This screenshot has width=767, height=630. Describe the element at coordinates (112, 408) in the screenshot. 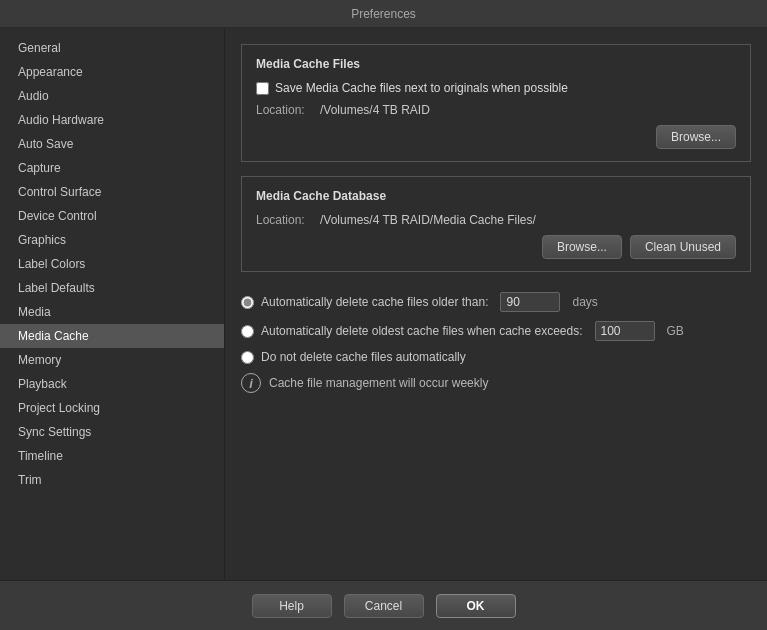

I see `sidebar-item-project-locking: Project Locking` at that location.